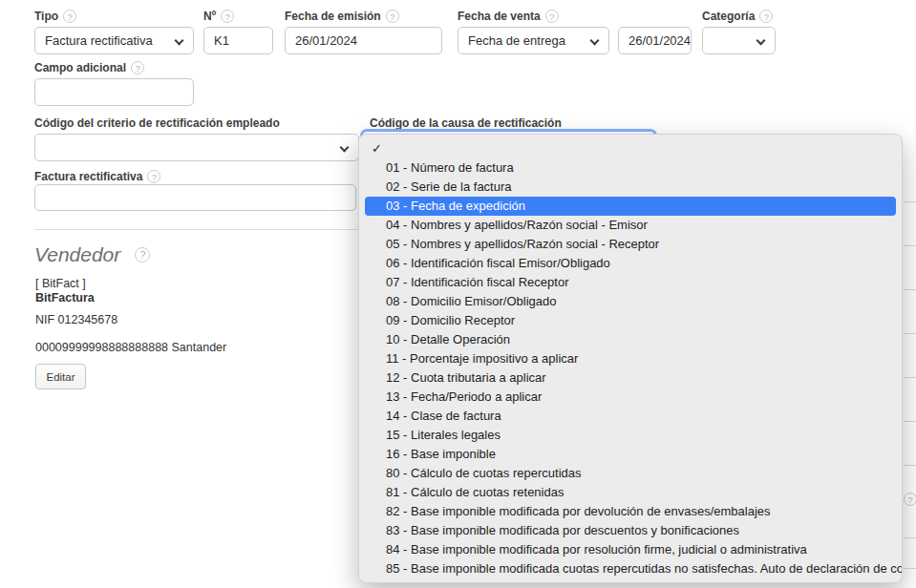 Image resolution: width=916 pixels, height=588 pixels. I want to click on fecha-emision-label-text: Fecha de emisión, so click(332, 16).